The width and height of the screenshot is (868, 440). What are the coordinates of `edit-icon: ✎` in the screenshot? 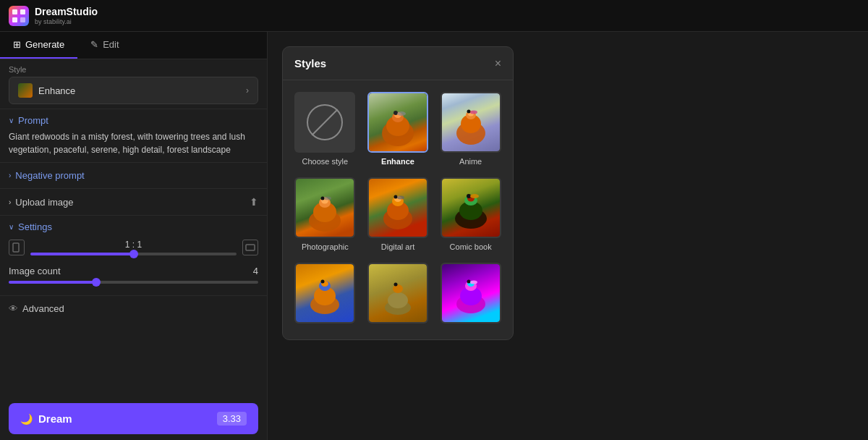 It's located at (94, 45).